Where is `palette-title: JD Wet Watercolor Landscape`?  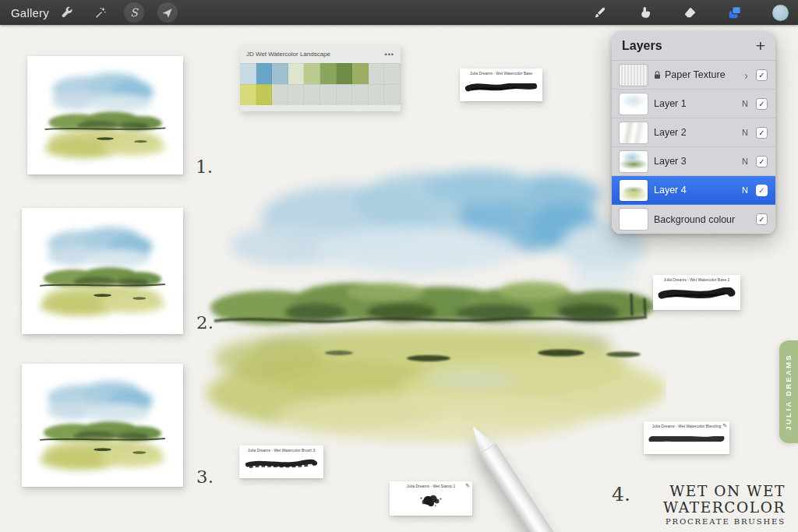 palette-title: JD Wet Watercolor Landscape is located at coordinates (288, 55).